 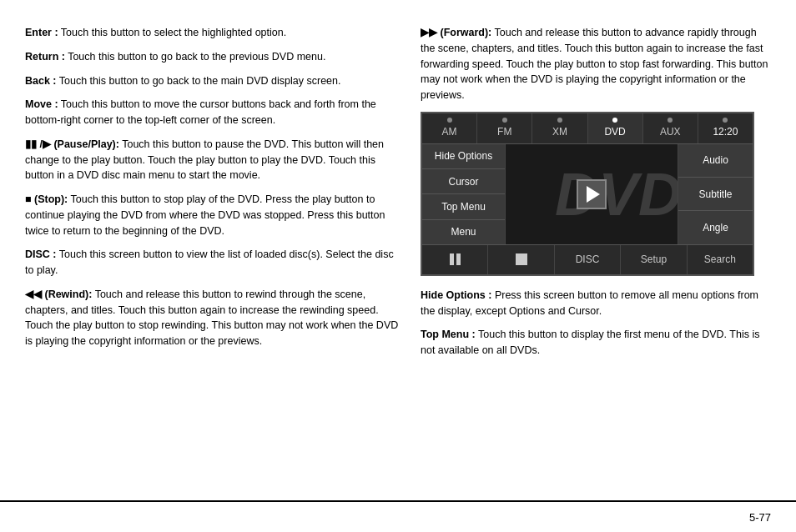 What do you see at coordinates (214, 57) in the screenshot?
I see `return-para: Return : Touch this button to go back to…` at bounding box center [214, 57].